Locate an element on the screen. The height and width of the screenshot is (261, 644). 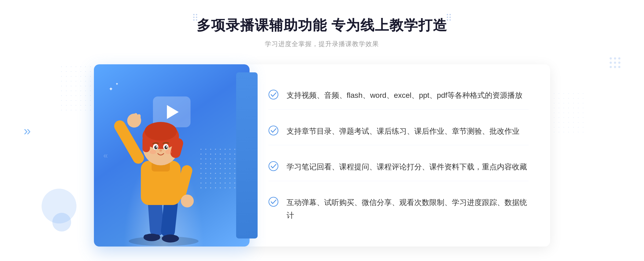
feature-text-4: 互动弹幕、试听购买、微信分享、观看次数限制、学习进度跟踪、数据统计 is located at coordinates (408, 209).